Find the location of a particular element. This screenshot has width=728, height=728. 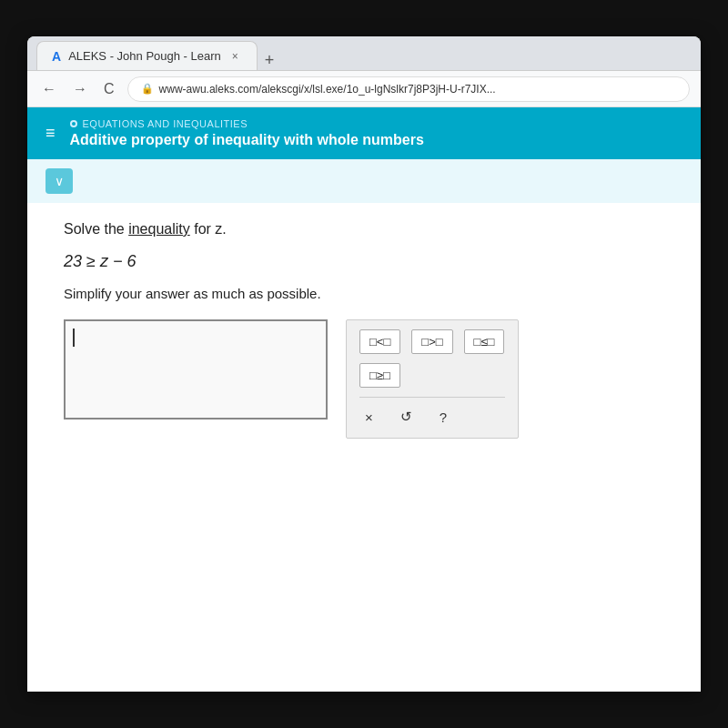

category-label: EQUATIONS AND INEQUALITIES is located at coordinates (166, 124).